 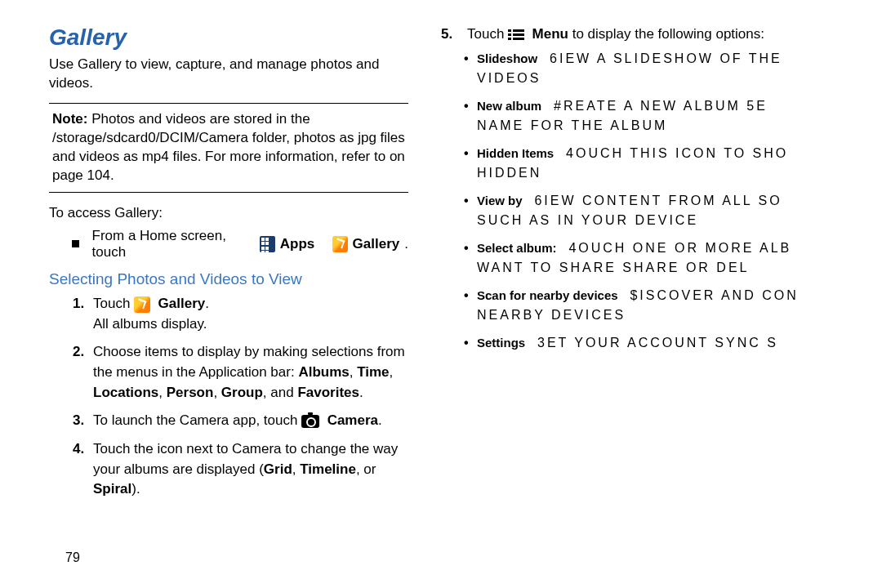 I want to click on subheading: Selecting Photos and Videos to View, so click(x=229, y=279).